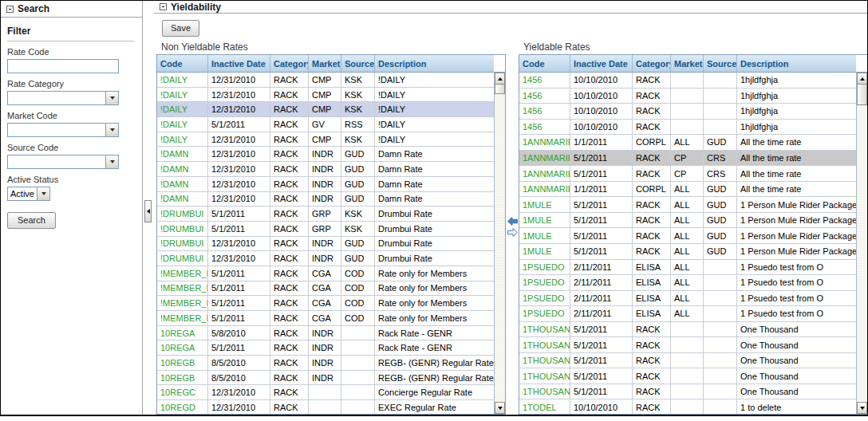  What do you see at coordinates (796, 252) in the screenshot?
I see `table-cell: 1 Person Mule Rider Package` at bounding box center [796, 252].